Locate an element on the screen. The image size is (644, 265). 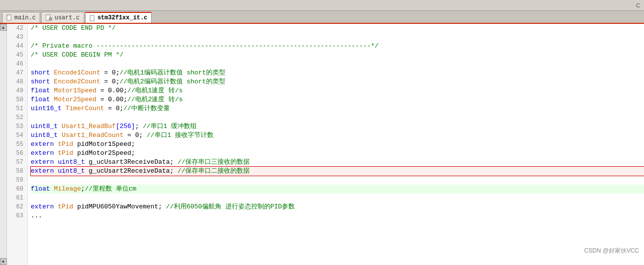
code-line: short Encode2Count = 0;//电机2编码器计数值 short… is located at coordinates (337, 82).